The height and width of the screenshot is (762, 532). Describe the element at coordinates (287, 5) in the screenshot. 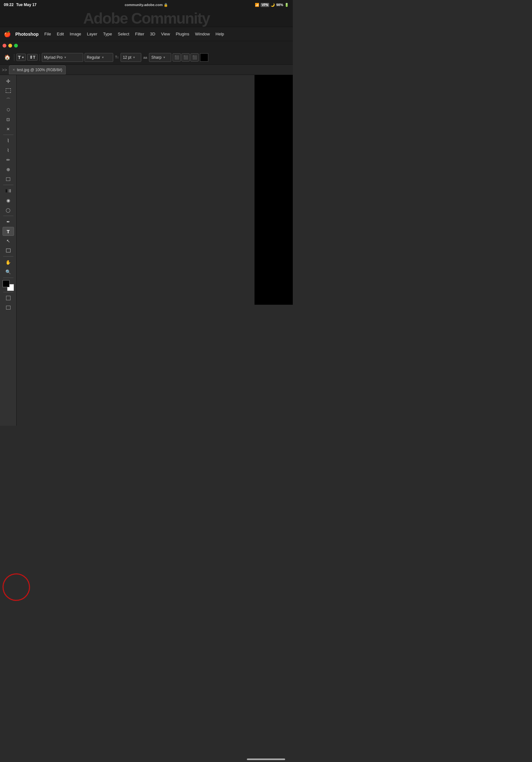

I see `battery-icon: 🔋` at that location.